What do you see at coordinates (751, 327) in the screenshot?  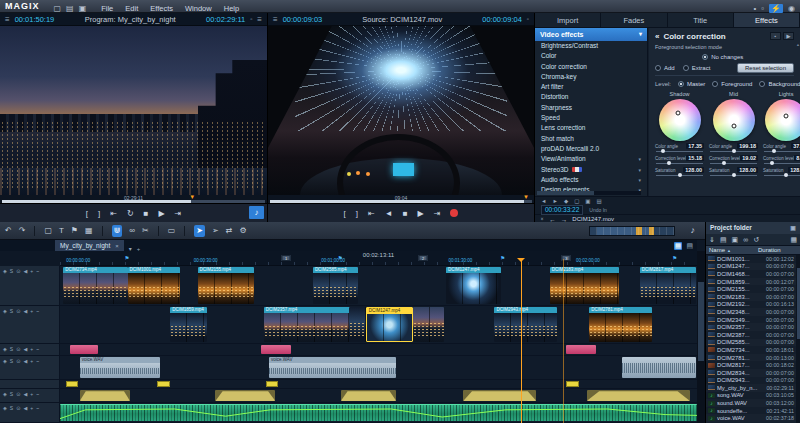 I see `file-row: DCIM2357...00:00:07:00` at bounding box center [751, 327].